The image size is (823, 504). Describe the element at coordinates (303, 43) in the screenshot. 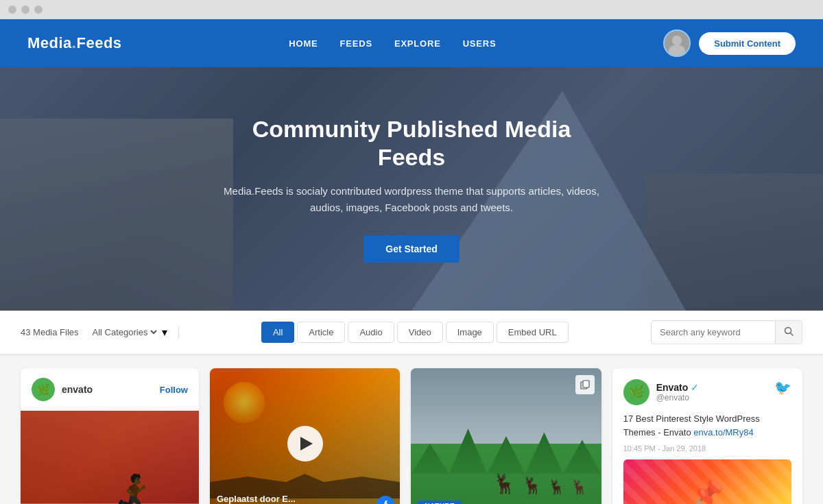

I see `nav-item-home: HOME` at that location.